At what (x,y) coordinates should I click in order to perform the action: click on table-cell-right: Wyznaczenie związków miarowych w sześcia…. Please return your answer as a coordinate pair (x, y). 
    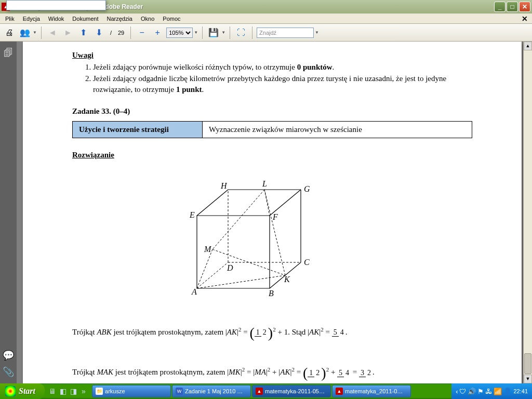
    Looking at the image, I should click on (338, 129).